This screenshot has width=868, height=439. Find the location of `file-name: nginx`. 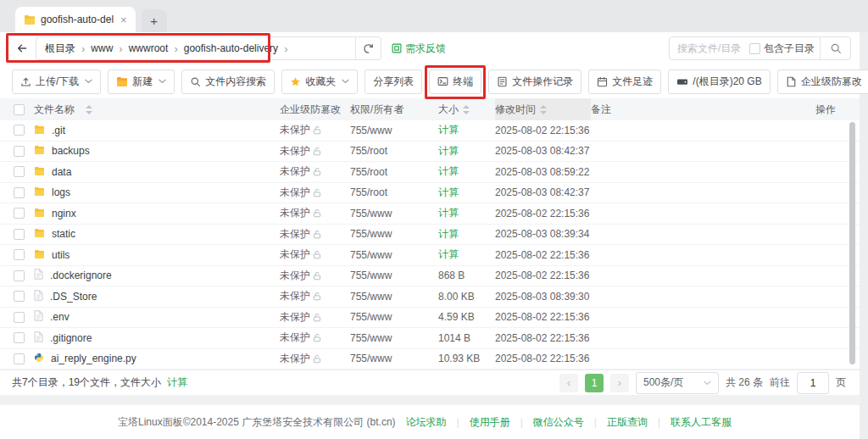

file-name: nginx is located at coordinates (64, 214).